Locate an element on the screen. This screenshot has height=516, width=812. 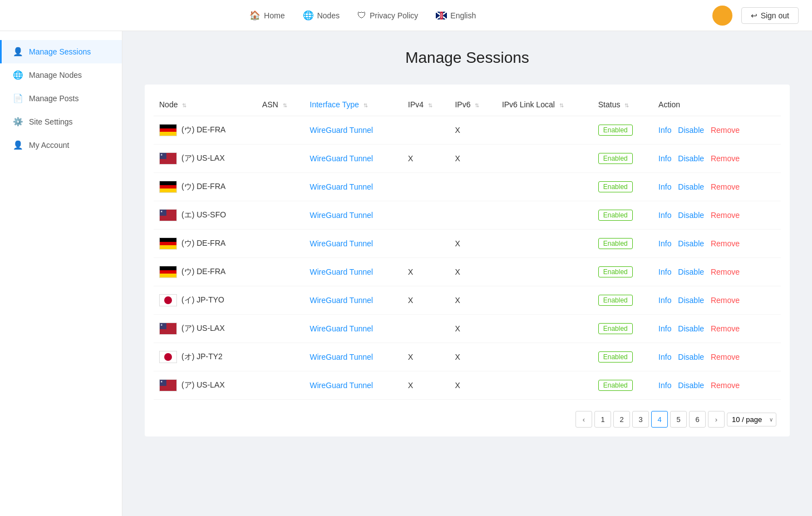
nav-language: English is located at coordinates (456, 16).